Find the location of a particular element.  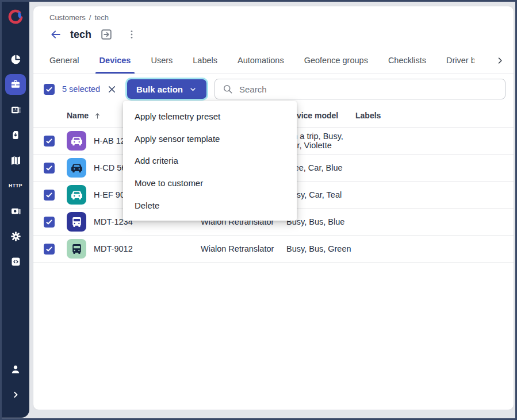

menu-item-delete: Delete is located at coordinates (210, 206).